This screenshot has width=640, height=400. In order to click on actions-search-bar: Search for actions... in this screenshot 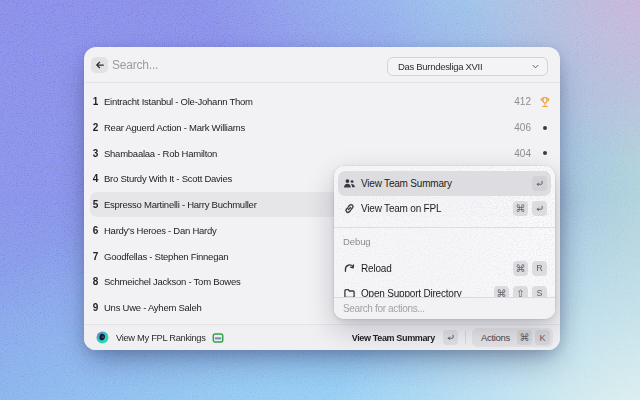, I will do `click(444, 308)`.